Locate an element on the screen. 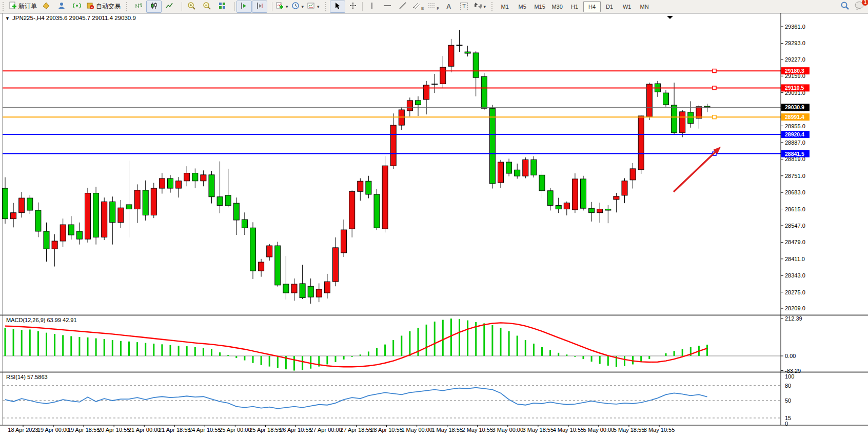  cursor-arrow-icon is located at coordinates (338, 7).